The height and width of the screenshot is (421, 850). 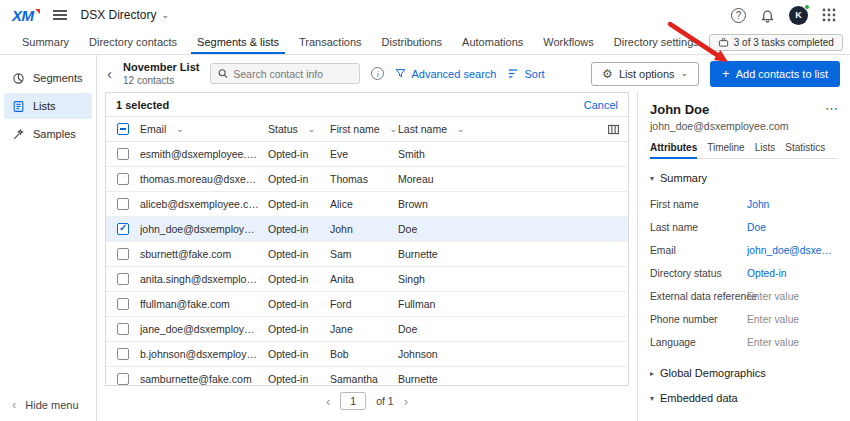 What do you see at coordinates (364, 229) in the screenshot?
I see `cell-first-name: John` at bounding box center [364, 229].